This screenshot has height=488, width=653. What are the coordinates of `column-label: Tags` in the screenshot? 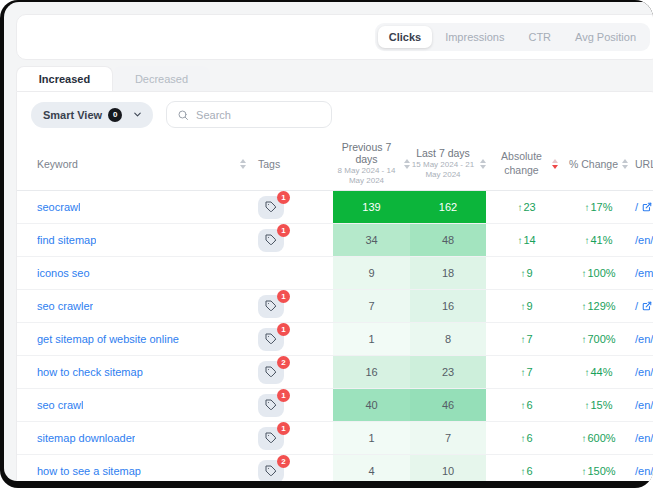 It's located at (269, 164).